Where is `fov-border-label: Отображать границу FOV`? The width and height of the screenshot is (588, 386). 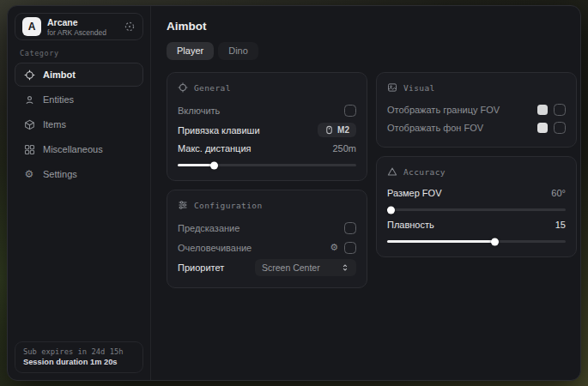
fov-border-label: Отображать границу FOV is located at coordinates (443, 110).